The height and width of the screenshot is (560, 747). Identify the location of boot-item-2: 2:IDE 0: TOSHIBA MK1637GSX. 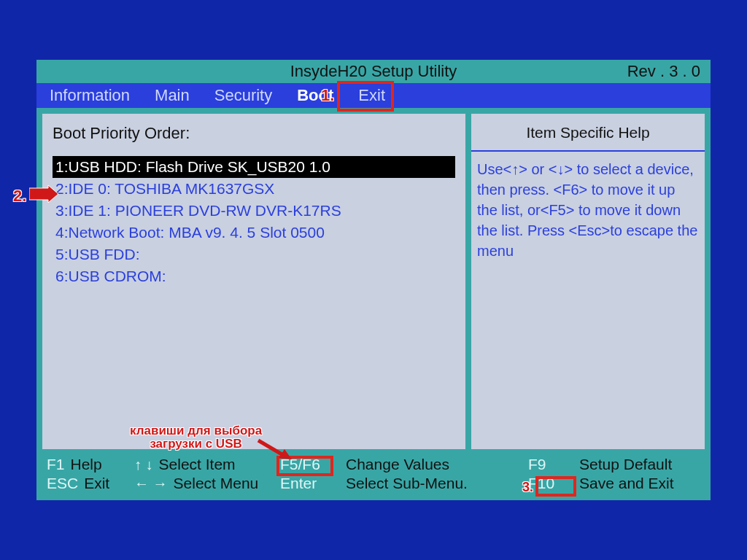
(254, 189).